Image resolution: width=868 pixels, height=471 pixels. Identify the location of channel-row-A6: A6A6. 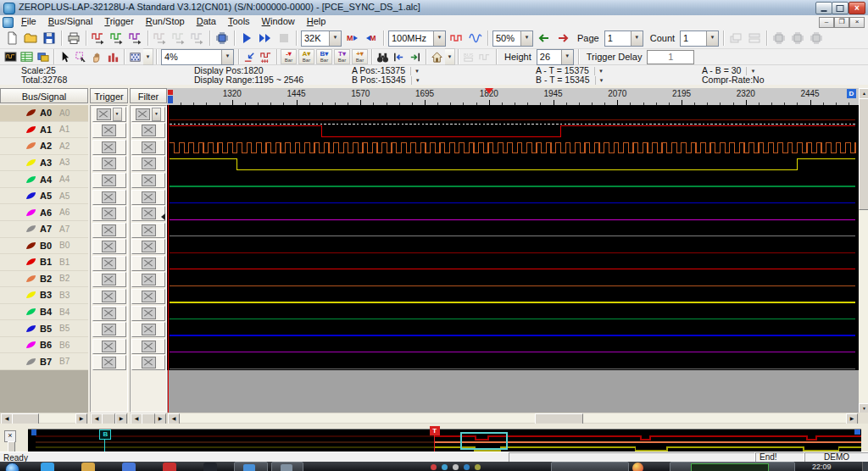
(44, 213).